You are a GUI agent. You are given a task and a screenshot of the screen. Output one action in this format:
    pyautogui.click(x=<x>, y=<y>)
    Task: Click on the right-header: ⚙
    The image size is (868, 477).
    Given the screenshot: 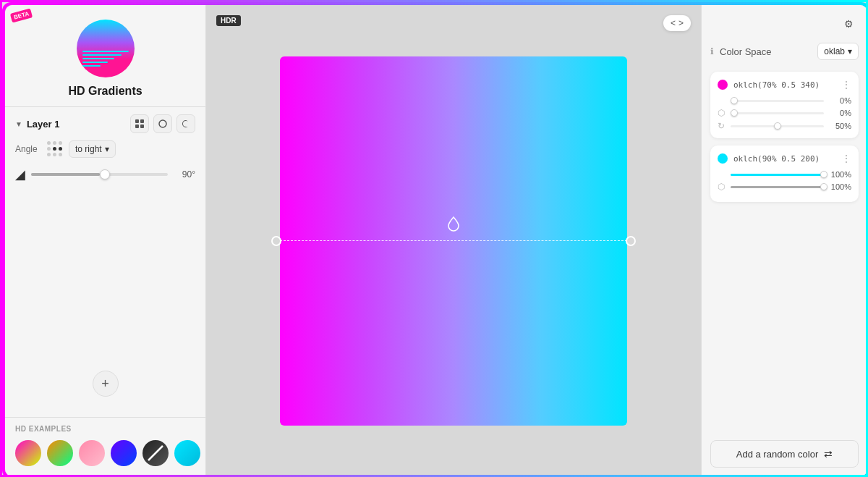 What is the action you would take?
    pyautogui.click(x=784, y=24)
    